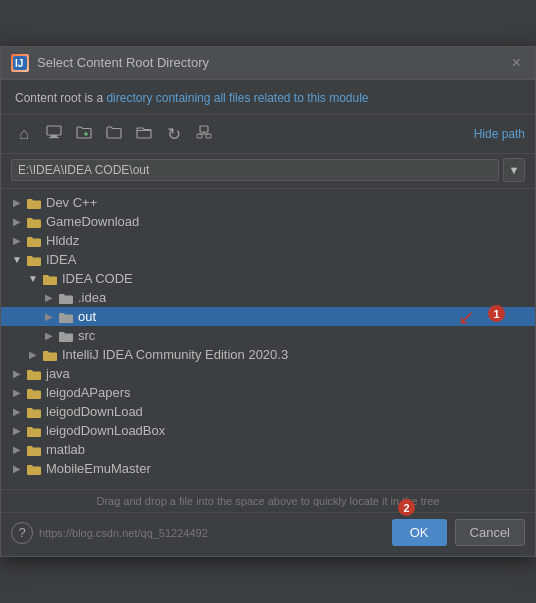 This screenshot has width=536, height=603. What do you see at coordinates (22, 533) in the screenshot?
I see `help-button: ?` at bounding box center [22, 533].